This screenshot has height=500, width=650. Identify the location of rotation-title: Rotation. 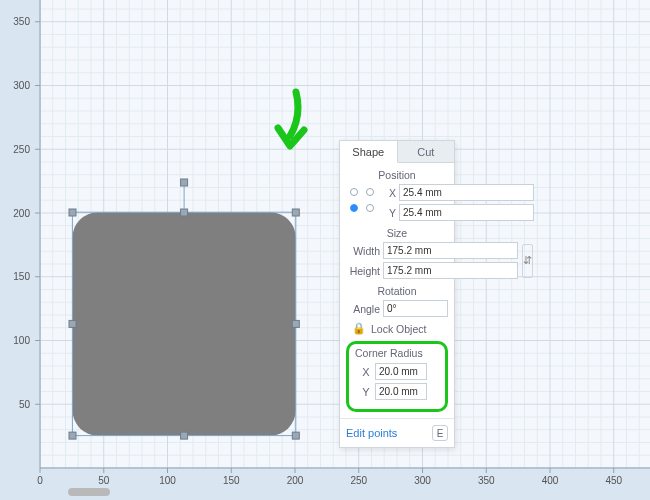
(397, 291).